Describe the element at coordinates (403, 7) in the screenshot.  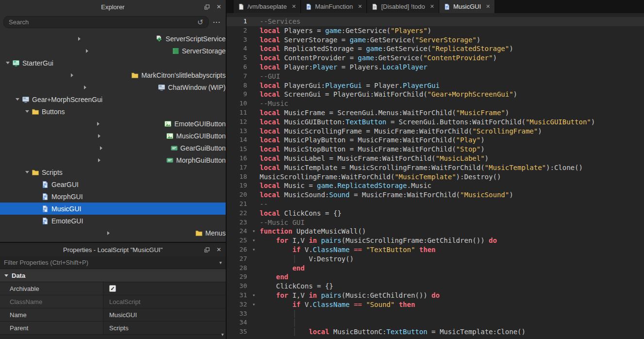
I see `editor-tab-disabled-todo: [Disabled] !todo✕` at that location.